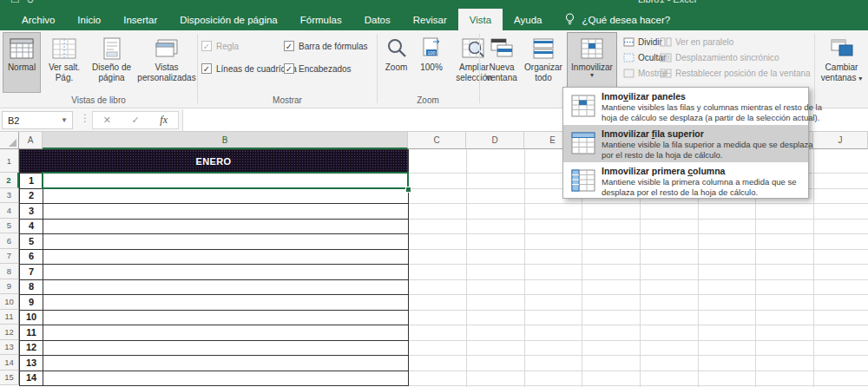 This screenshot has height=387, width=868. I want to click on row-header-4: 4, so click(10, 211).